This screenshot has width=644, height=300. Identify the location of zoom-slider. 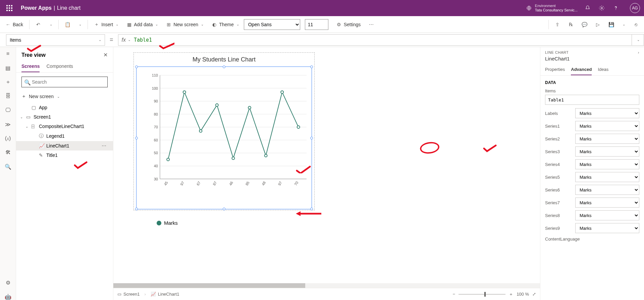
(482, 294).